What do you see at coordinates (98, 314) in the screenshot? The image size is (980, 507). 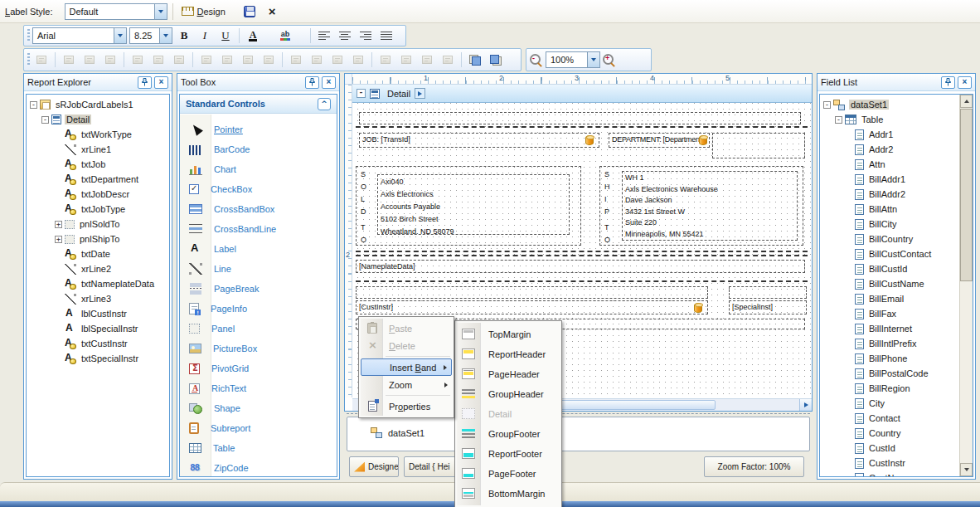 I see `tree-item: lblCustInstr` at bounding box center [98, 314].